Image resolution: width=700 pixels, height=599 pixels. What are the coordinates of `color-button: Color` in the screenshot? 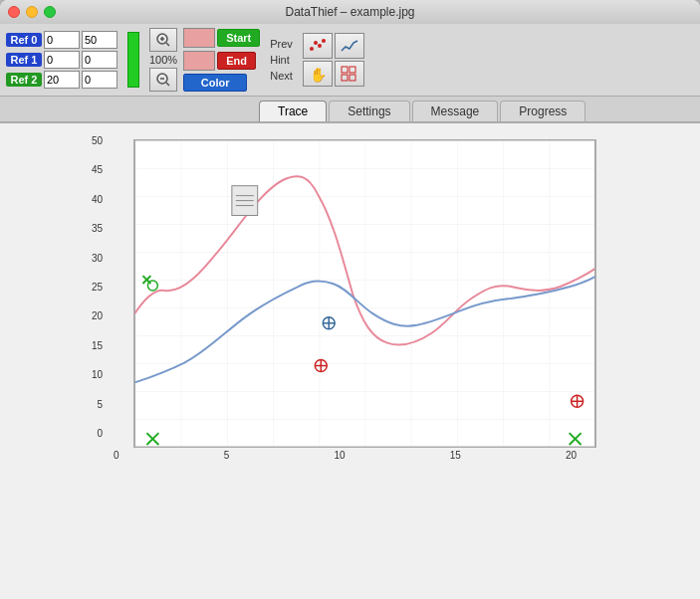 It's located at (215, 83).